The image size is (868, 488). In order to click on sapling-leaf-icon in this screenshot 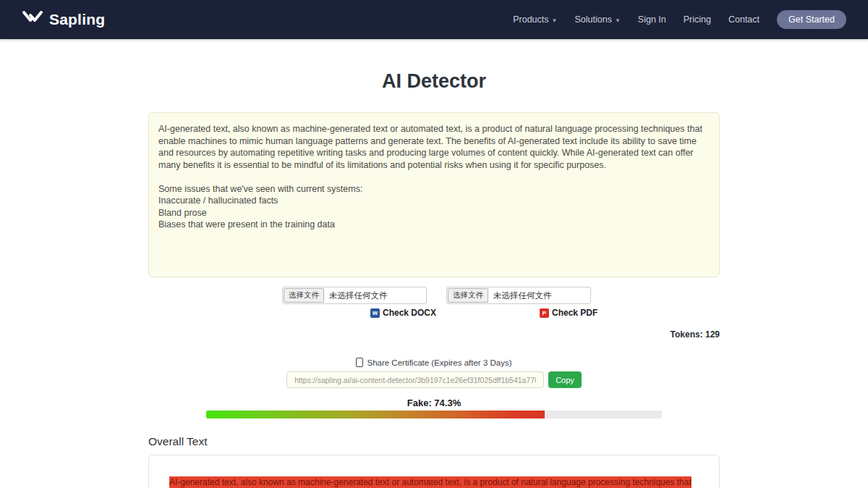, I will do `click(33, 20)`.